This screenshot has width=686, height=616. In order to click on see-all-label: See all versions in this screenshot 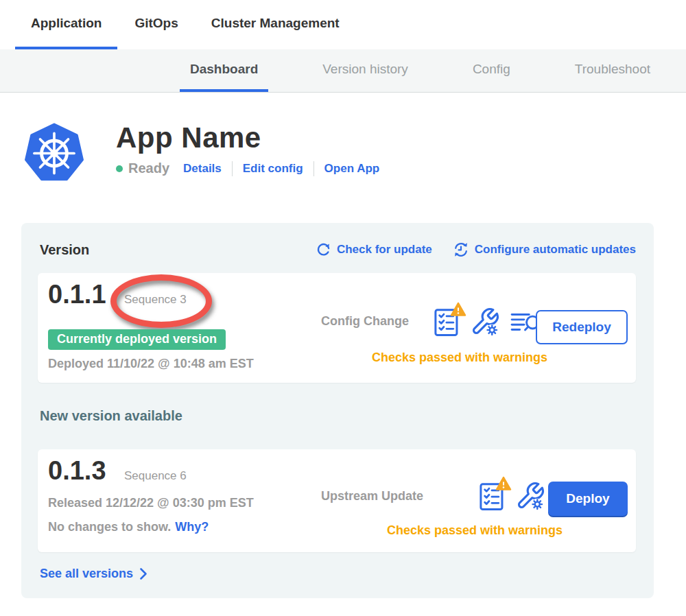, I will do `click(86, 573)`.